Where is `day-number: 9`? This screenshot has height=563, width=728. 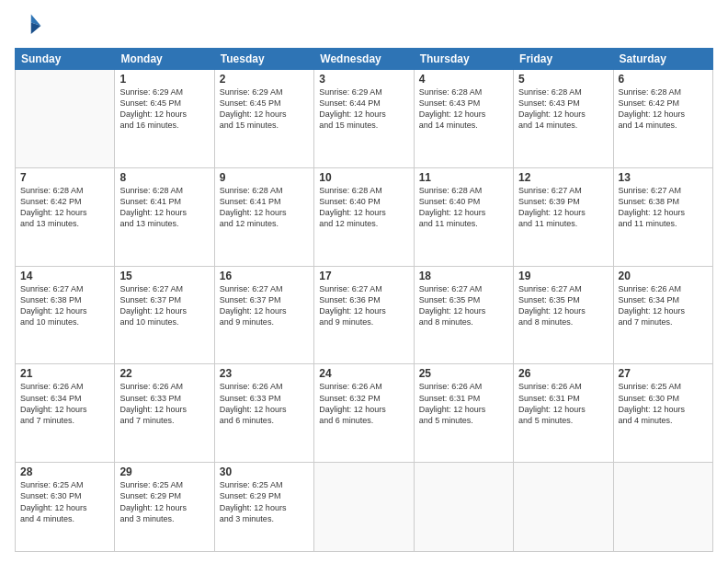 day-number: 9 is located at coordinates (265, 178).